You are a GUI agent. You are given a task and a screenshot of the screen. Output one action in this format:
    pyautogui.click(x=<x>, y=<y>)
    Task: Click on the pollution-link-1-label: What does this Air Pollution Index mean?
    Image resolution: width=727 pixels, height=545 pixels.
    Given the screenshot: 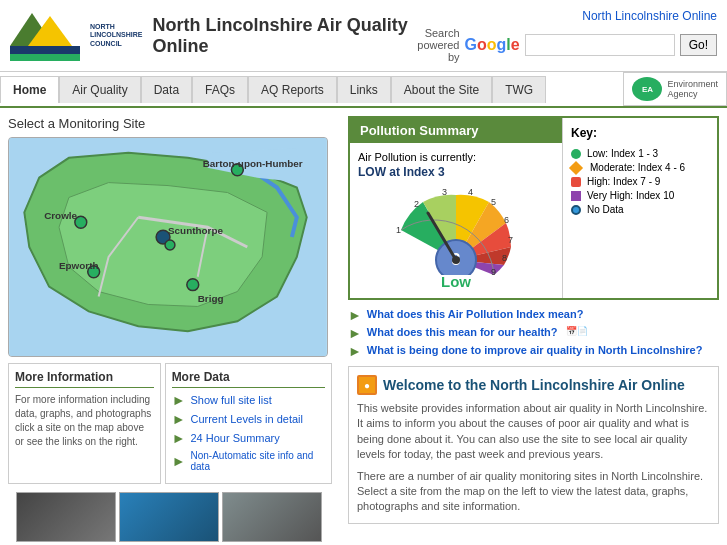 What is the action you would take?
    pyautogui.click(x=476, y=314)
    